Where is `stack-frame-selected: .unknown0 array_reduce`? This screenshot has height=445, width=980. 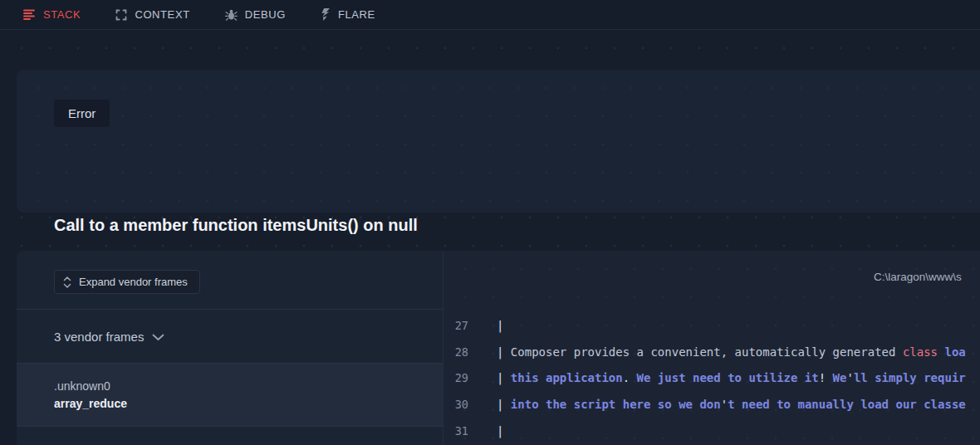 stack-frame-selected: .unknown0 array_reduce is located at coordinates (229, 395).